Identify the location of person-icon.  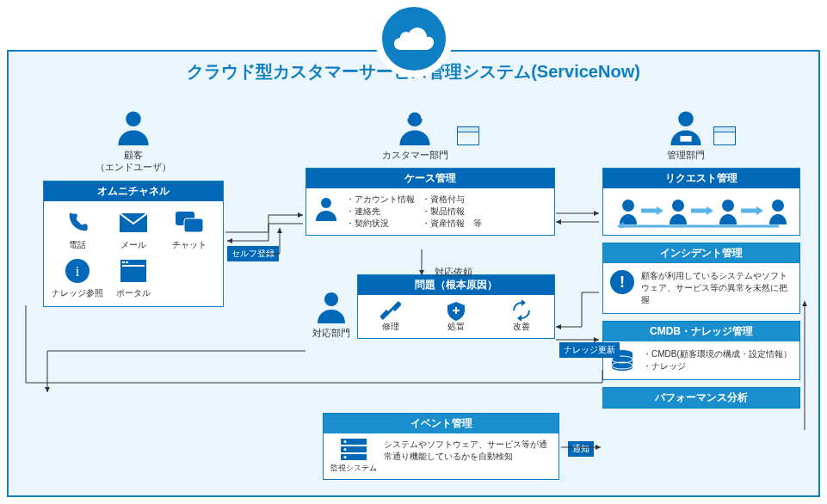
(133, 126).